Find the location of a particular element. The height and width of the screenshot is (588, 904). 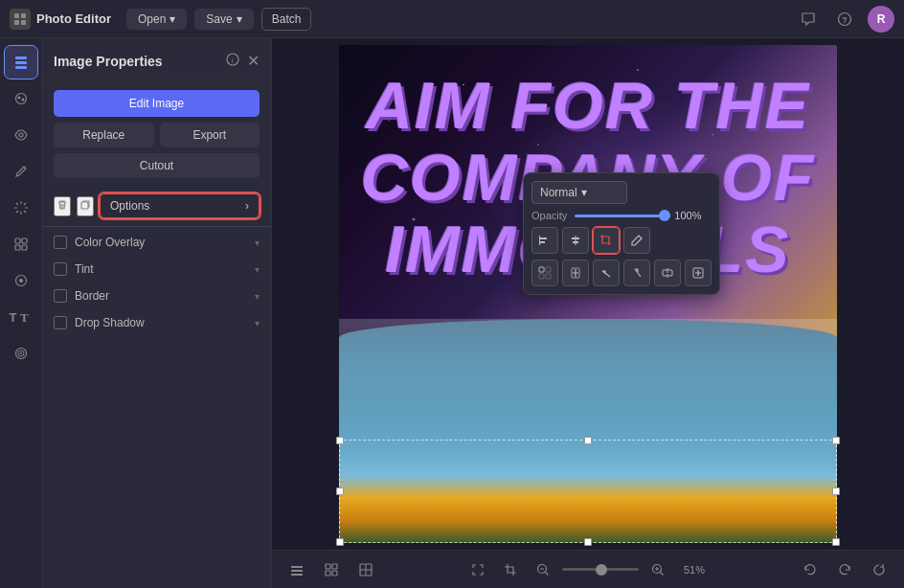

open-label: Open is located at coordinates (151, 19).